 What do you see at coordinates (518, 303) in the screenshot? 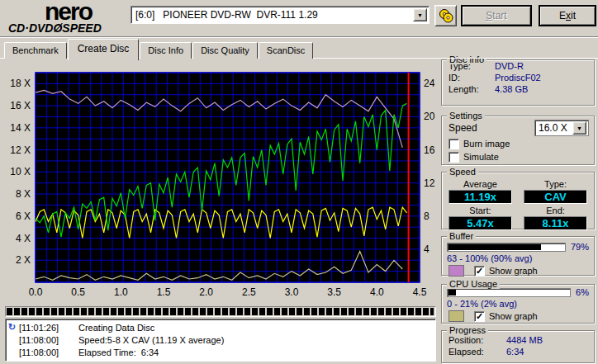
I see `cpu-range: 0 - 21% (2% avg)` at bounding box center [518, 303].